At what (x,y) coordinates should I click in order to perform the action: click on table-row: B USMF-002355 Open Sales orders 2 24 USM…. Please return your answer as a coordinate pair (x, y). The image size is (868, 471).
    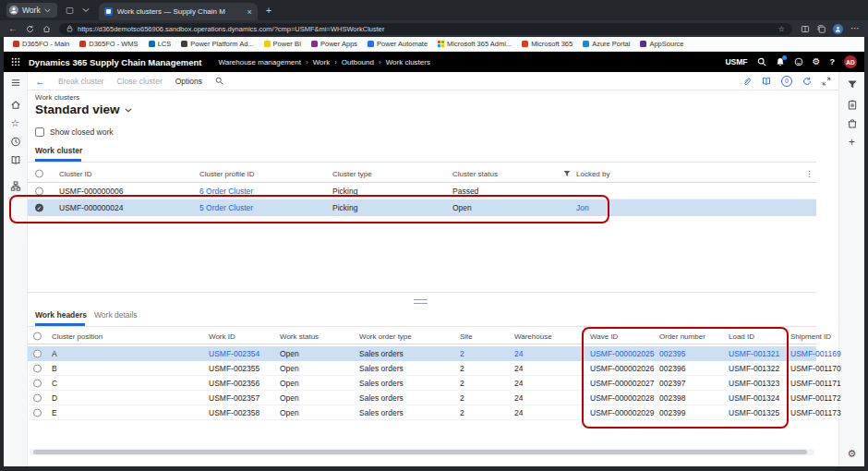
    Looking at the image, I should click on (422, 368).